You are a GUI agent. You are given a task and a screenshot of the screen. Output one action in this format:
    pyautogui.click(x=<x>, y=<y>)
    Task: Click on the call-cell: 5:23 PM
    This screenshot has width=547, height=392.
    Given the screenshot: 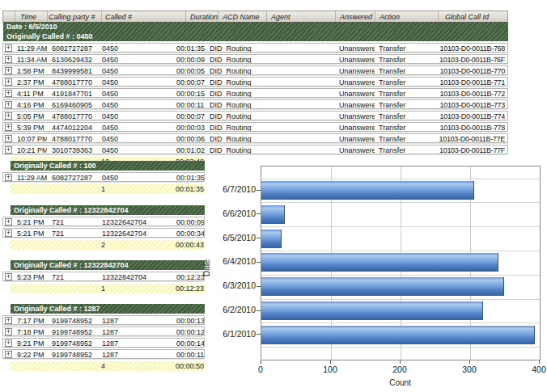 What is the action you would take?
    pyautogui.click(x=31, y=276)
    